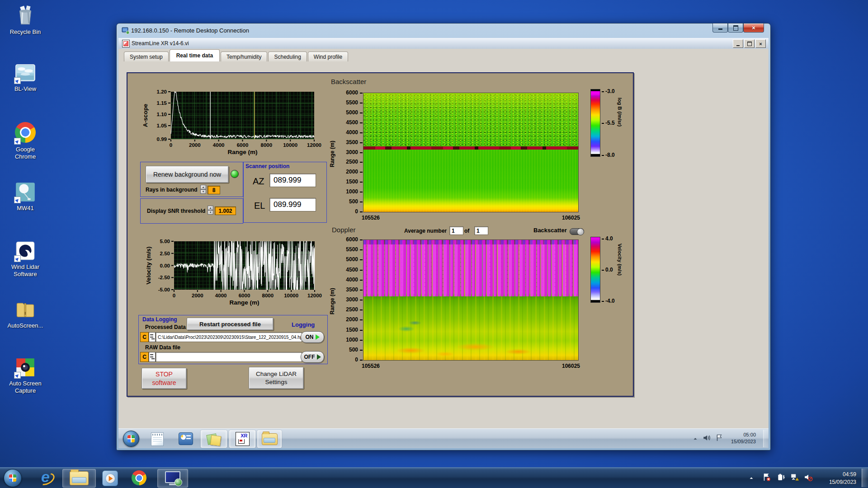 Image resolution: width=868 pixels, height=488 pixels. Describe the element at coordinates (288, 56) in the screenshot. I see `tab-scheduling: Scheduling` at that location.